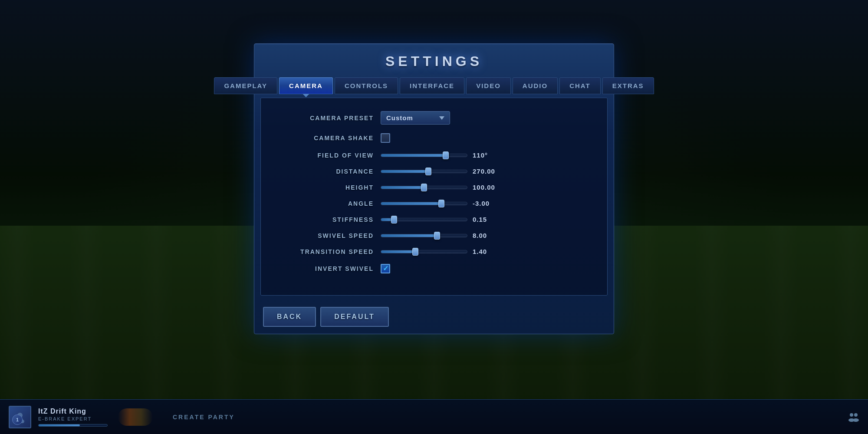 This screenshot has height=434, width=868. Describe the element at coordinates (434, 269) in the screenshot. I see `setting-row-invert-swivel: INVERT SWIVEL ✓` at that location.